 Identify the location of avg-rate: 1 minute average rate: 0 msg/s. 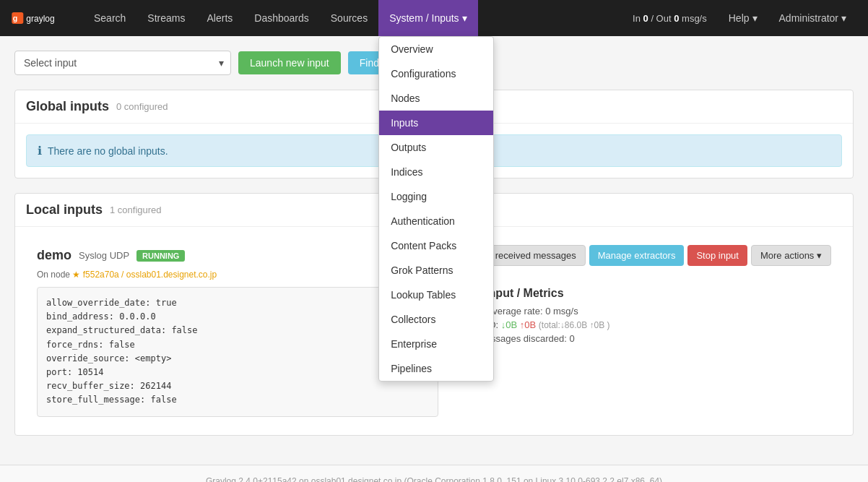
(641, 311).